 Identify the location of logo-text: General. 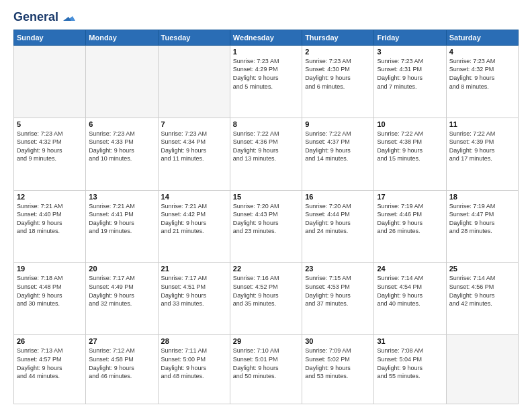
(44, 17).